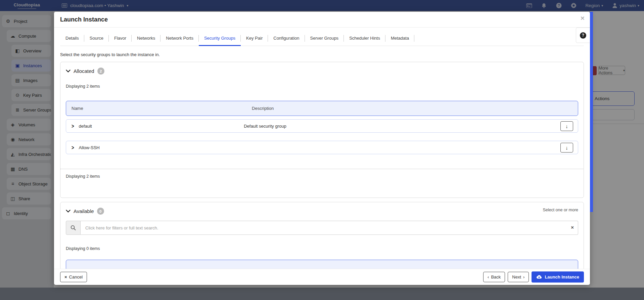 The width and height of the screenshot is (644, 300). I want to click on next-button: Next ›, so click(518, 277).